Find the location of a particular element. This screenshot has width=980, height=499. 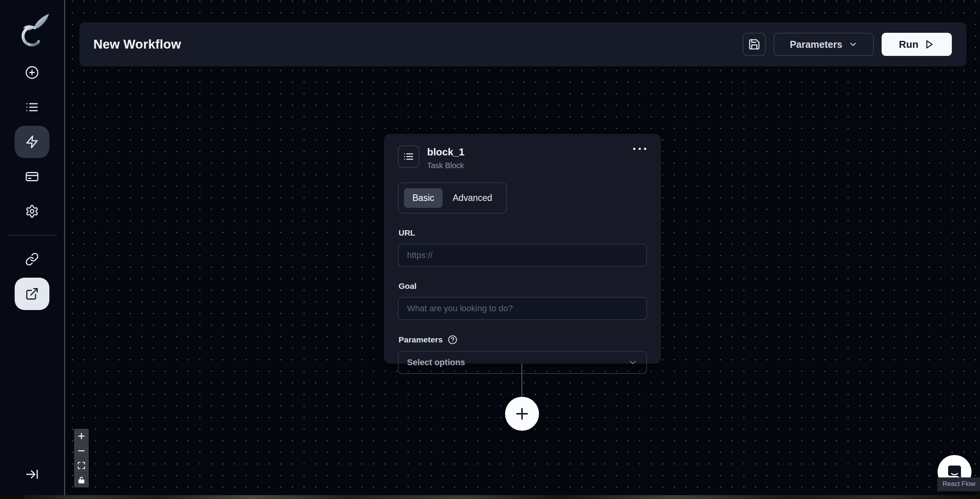

workflow-header: New Workflow Parameters is located at coordinates (523, 44).